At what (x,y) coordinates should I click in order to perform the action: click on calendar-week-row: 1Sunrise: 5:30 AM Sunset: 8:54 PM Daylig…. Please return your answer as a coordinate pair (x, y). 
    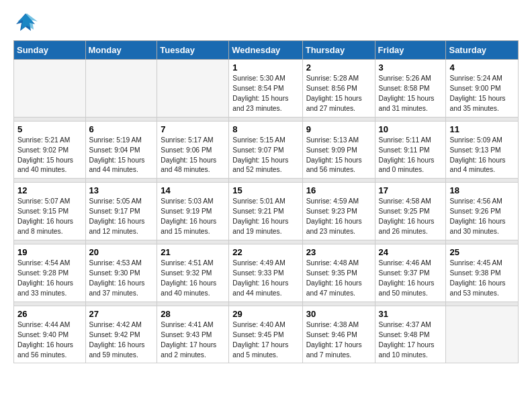
    Looking at the image, I should click on (266, 89).